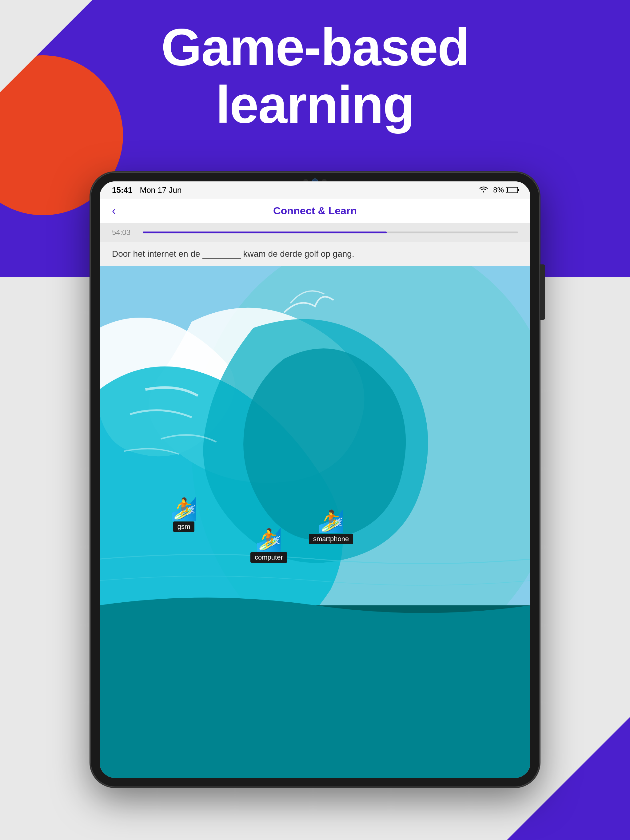 The width and height of the screenshot is (630, 840). I want to click on battery-icon, so click(512, 190).